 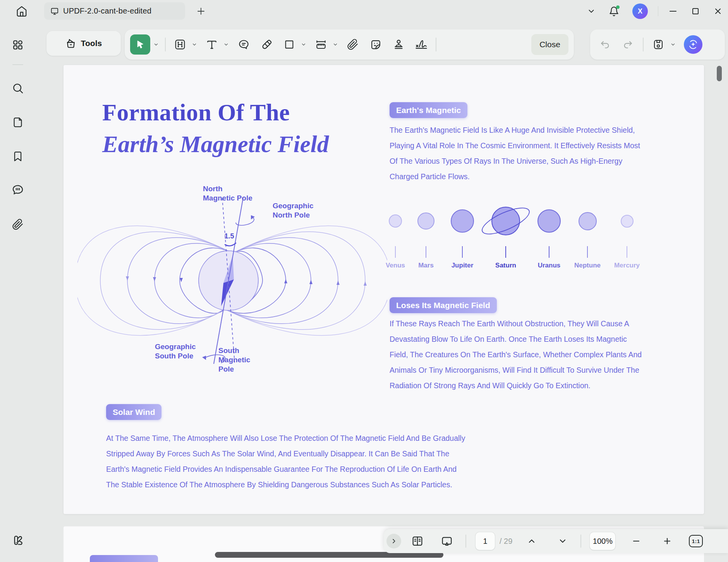 What do you see at coordinates (115, 11) in the screenshot?
I see `document-tab: UPDF-2.0-cant-be-edited` at bounding box center [115, 11].